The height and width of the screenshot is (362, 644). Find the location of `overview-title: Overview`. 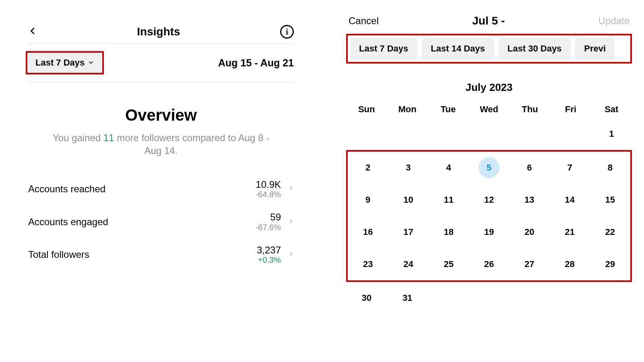

overview-title: Overview is located at coordinates (161, 115).